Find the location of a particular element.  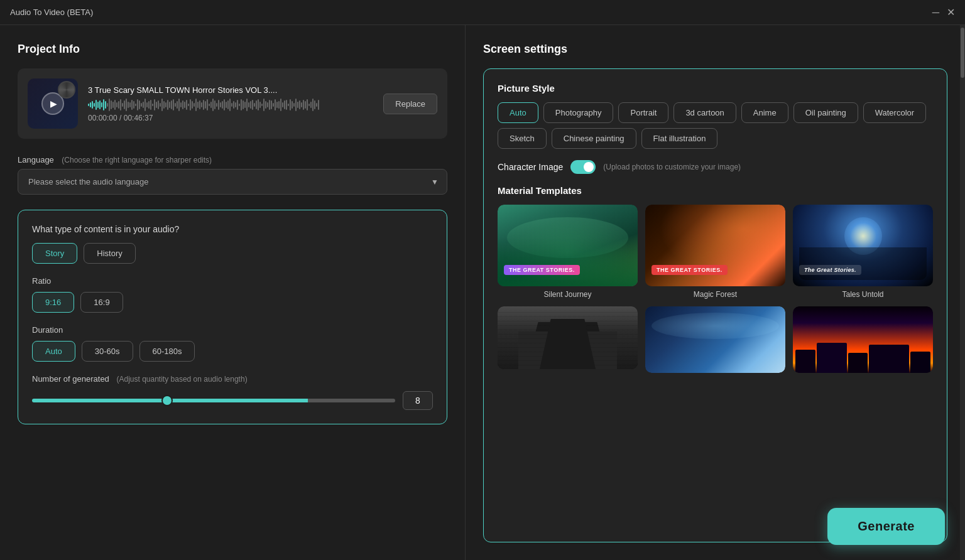

tag-history: History is located at coordinates (109, 254).